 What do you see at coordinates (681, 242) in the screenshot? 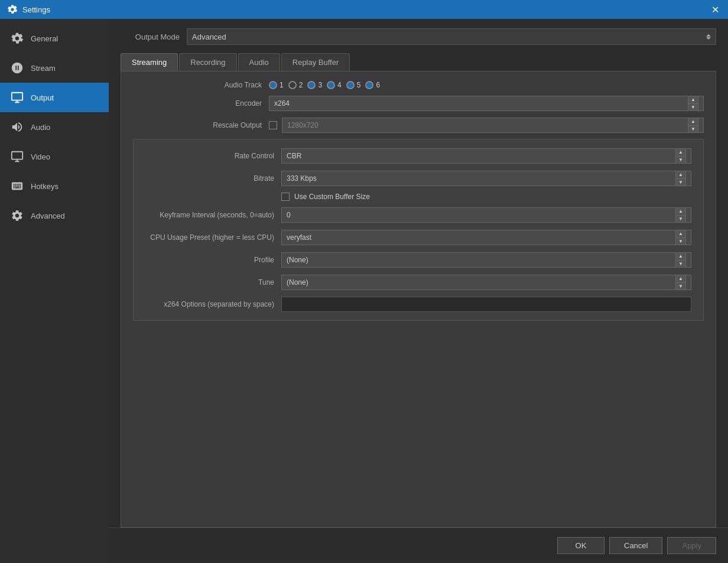
I see `cpu-usage-down: ▼` at bounding box center [681, 242].